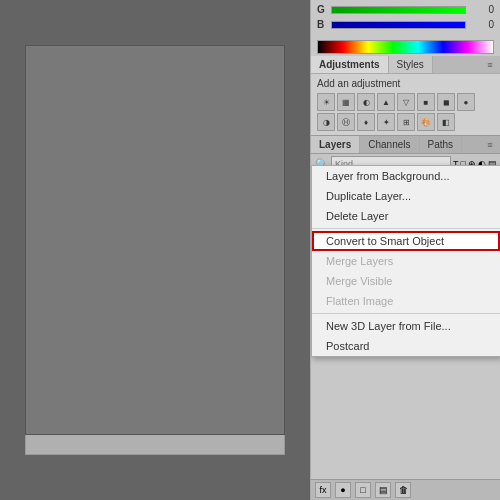 This screenshot has height=500, width=500. I want to click on fx-icon: fx, so click(323, 490).